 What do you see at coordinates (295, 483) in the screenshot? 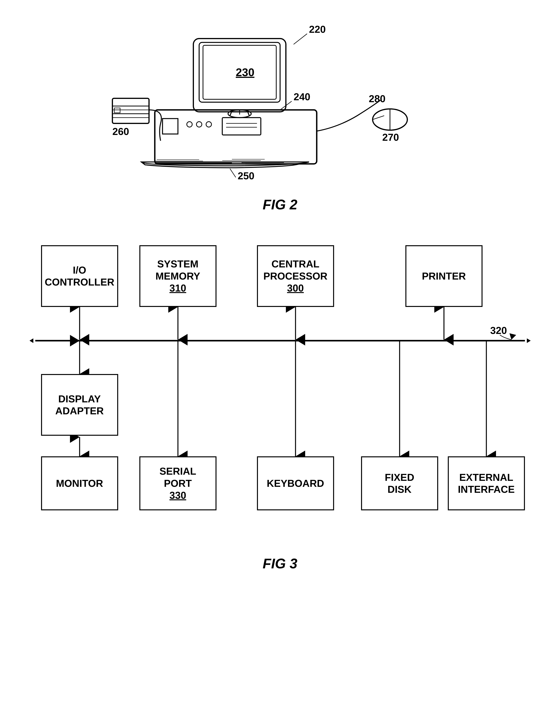
I see `keyboard-box: KEYBOARD` at bounding box center [295, 483].